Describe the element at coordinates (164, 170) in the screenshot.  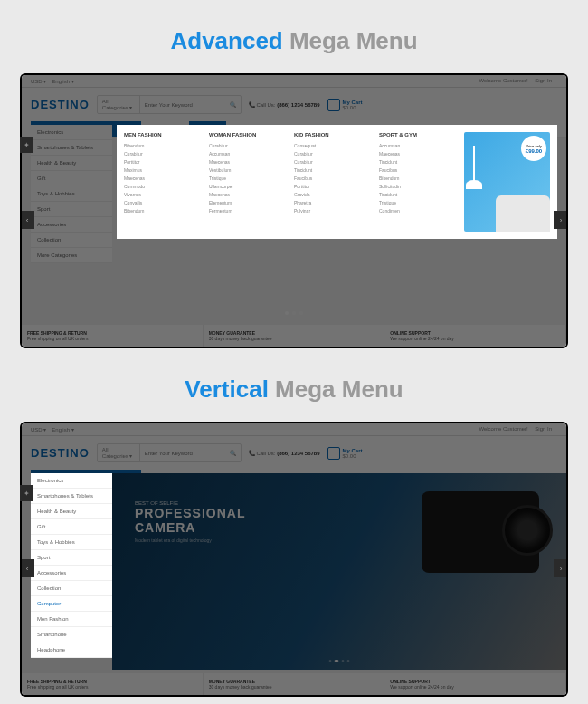
I see `mega-link: Maximus` at that location.